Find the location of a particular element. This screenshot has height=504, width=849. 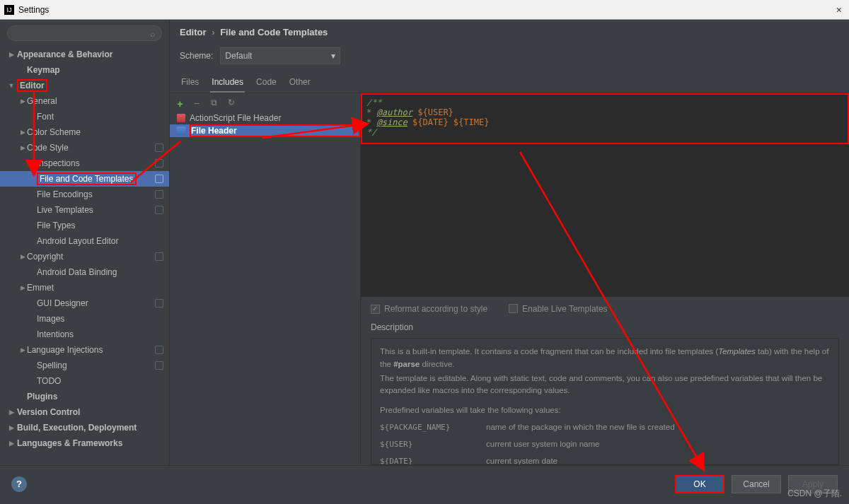

sidebar-item-emmet: ▶Emmet is located at coordinates (85, 288).